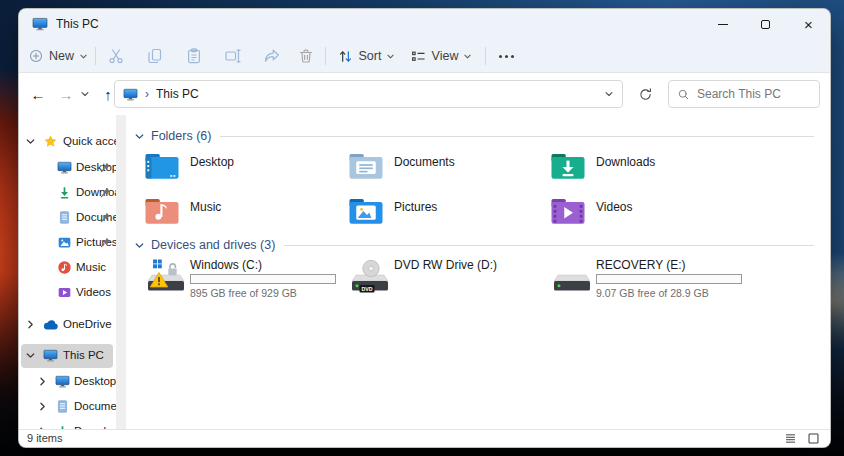  I want to click on maximize-icon, so click(766, 24).